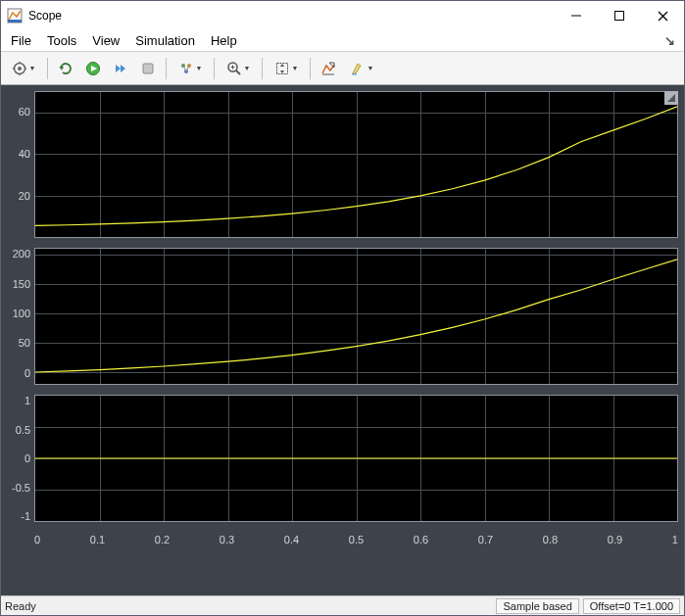 This screenshot has height=616, width=685. Describe the element at coordinates (15, 16) in the screenshot. I see `app-icon` at that location.